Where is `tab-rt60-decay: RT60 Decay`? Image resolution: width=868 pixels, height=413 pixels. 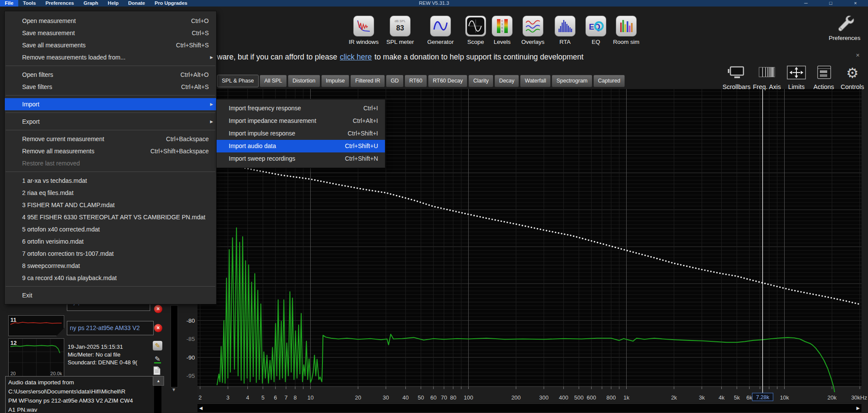
tab-rt60-decay: RT60 Decay is located at coordinates (448, 81).